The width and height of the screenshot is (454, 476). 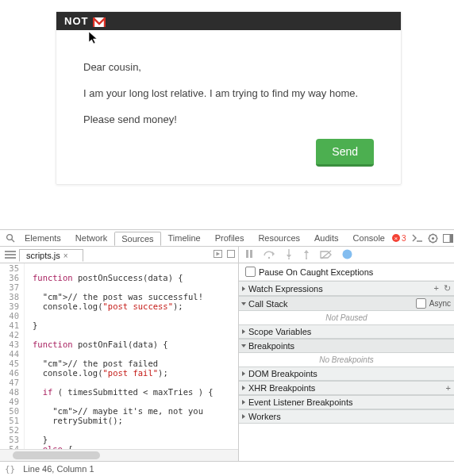 What do you see at coordinates (66, 255) in the screenshot?
I see `close-tab-icon: ×` at bounding box center [66, 255].